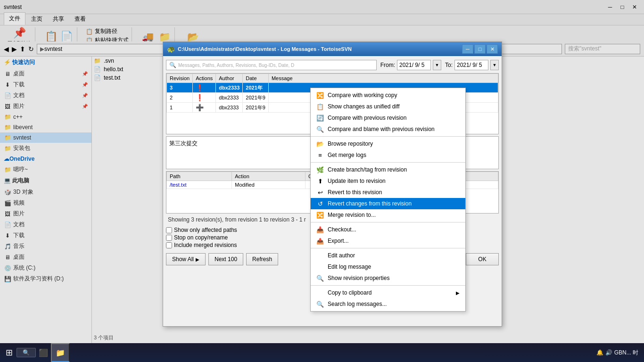  What do you see at coordinates (492, 49) in the screenshot?
I see `dialog-close: ✕` at bounding box center [492, 49].